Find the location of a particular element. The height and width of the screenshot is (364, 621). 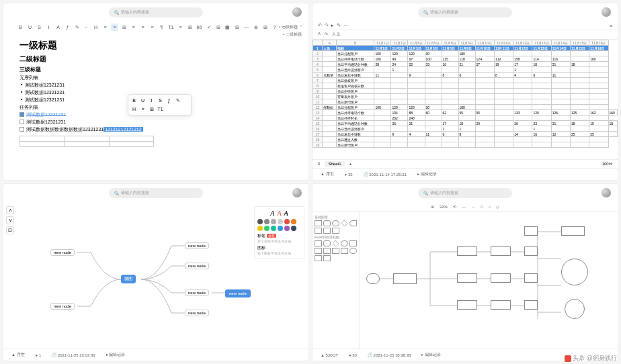

line-tool: — is located at coordinates (464, 207).